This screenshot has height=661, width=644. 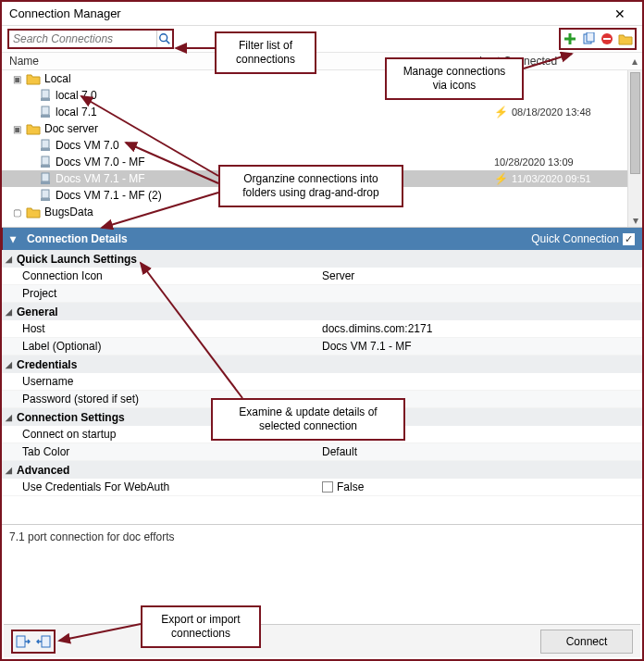 I want to click on search-icon, so click(x=165, y=39).